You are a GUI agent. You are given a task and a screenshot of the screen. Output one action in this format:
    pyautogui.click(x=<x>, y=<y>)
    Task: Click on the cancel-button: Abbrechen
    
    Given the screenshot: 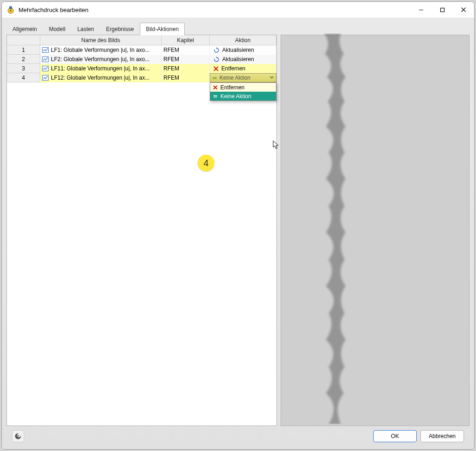 What is the action you would take?
    pyautogui.click(x=442, y=436)
    